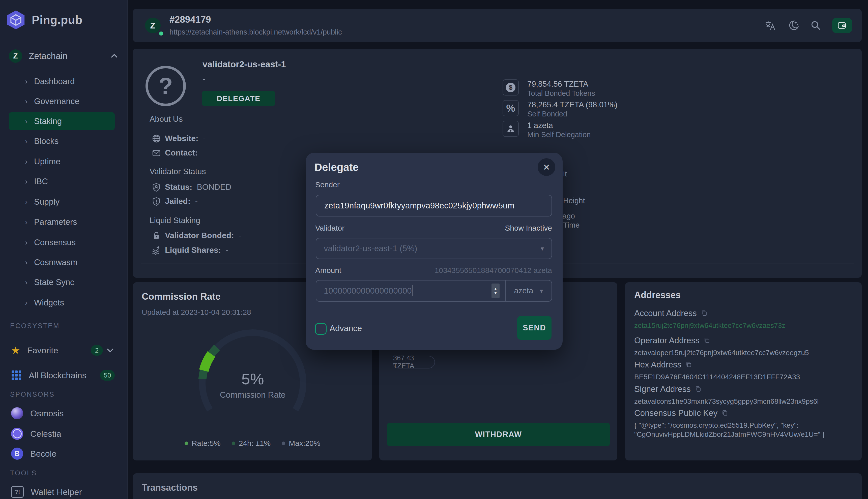 This screenshot has height=499, width=868. What do you see at coordinates (62, 263) in the screenshot?
I see `sidebar-item-cosmwasm: Cosmwasm` at bounding box center [62, 263].